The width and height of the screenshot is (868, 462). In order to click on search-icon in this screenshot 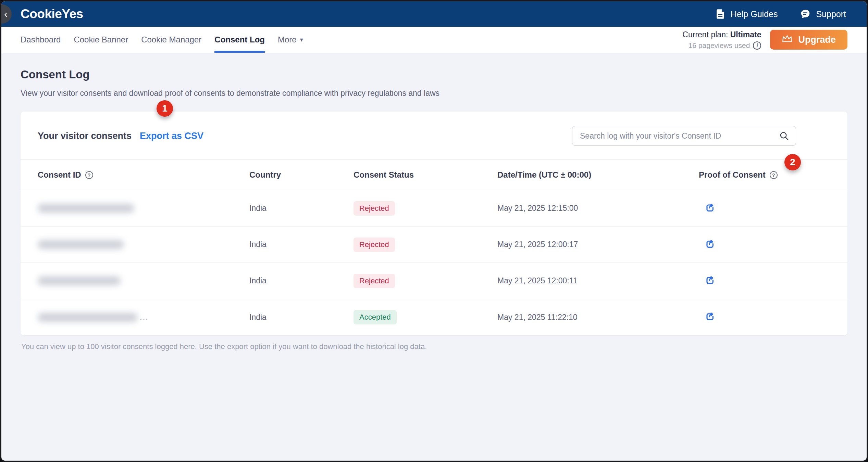, I will do `click(784, 137)`.